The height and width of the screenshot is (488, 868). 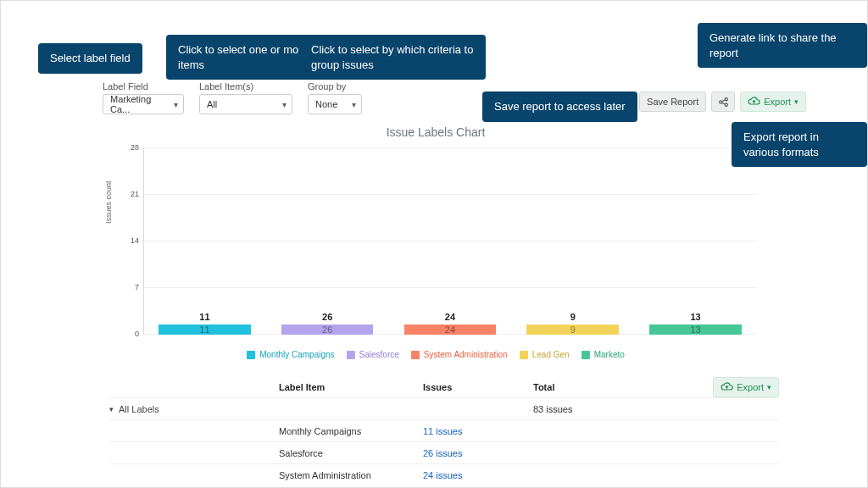 What do you see at coordinates (204, 317) in the screenshot?
I see `bar-value-label: 11` at bounding box center [204, 317].